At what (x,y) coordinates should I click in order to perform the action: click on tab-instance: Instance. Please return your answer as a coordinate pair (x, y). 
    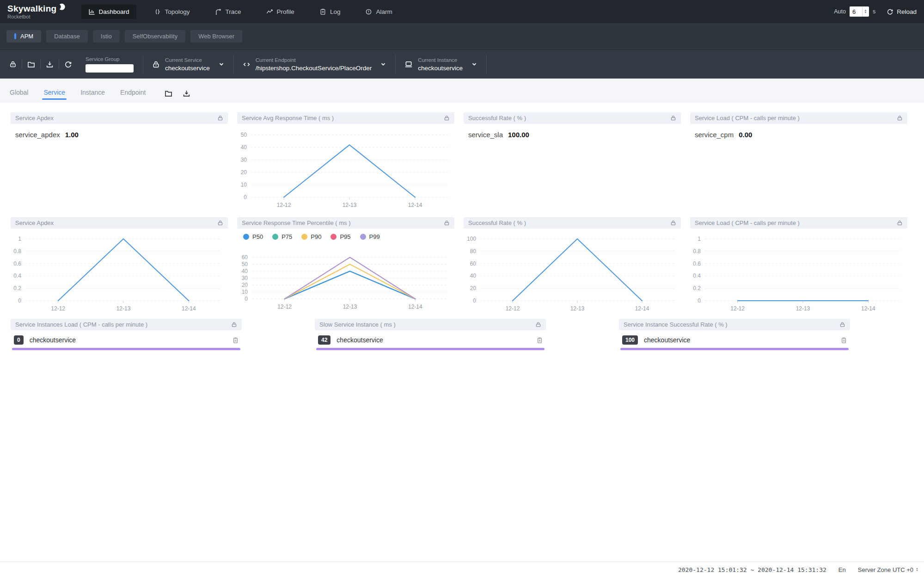
    Looking at the image, I should click on (92, 96).